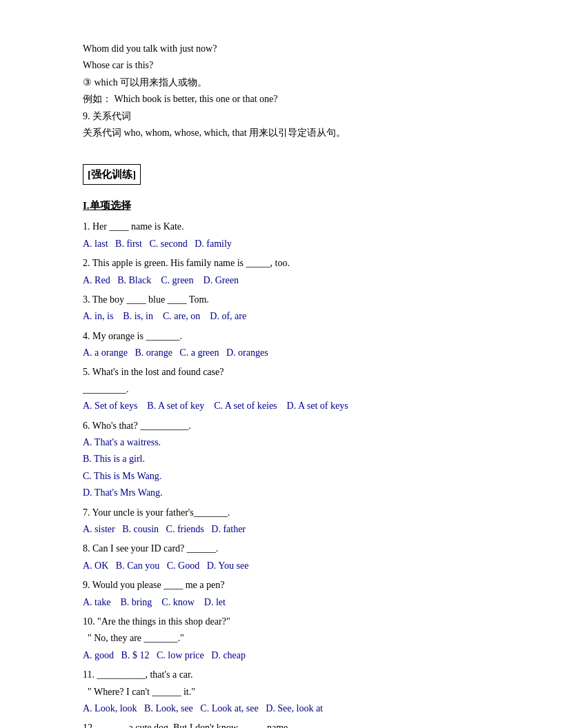  What do you see at coordinates (295, 345) in the screenshot?
I see `question-4: 4. My orange is _______. A. a orange B. …` at bounding box center [295, 345].